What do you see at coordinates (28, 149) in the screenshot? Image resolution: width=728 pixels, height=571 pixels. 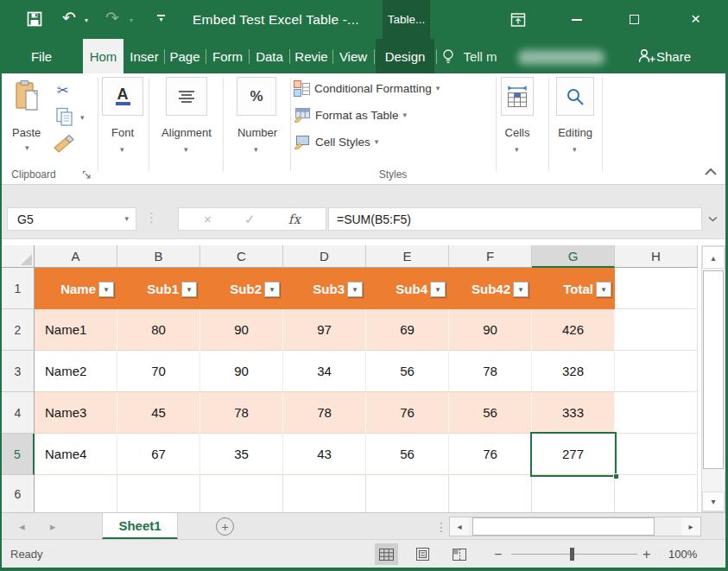 I see `paste-dropdown-icon: ▾` at bounding box center [28, 149].